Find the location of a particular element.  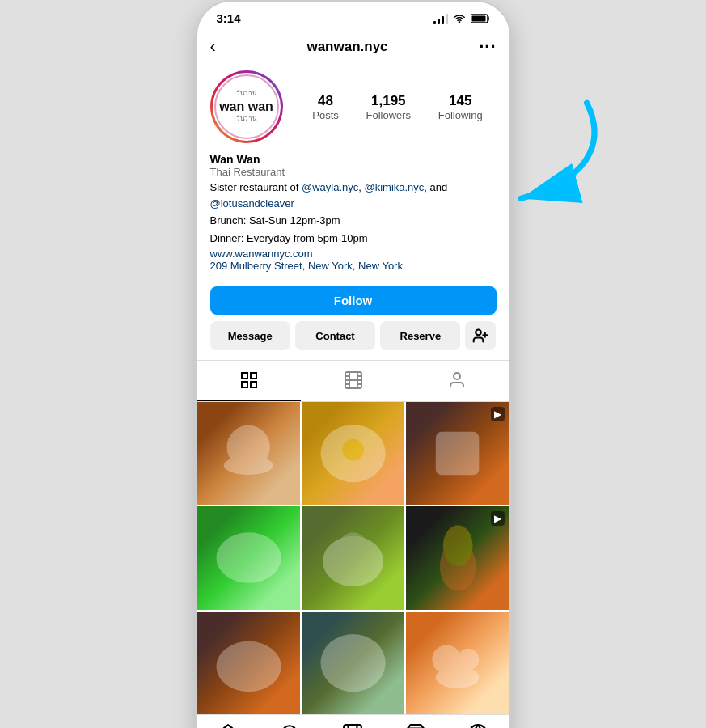

photo-cell-3: ▶ is located at coordinates (458, 453).